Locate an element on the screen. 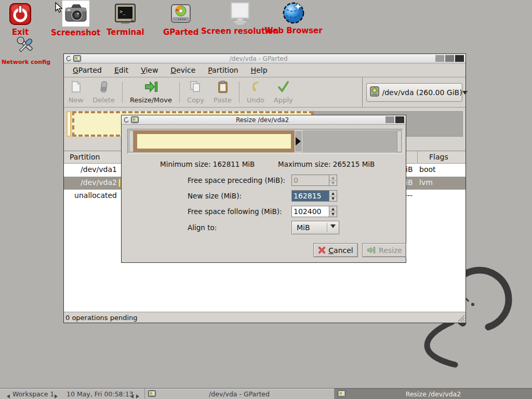 Image resolution: width=532 pixels, height=399 pixels. copy-icon is located at coordinates (195, 88).